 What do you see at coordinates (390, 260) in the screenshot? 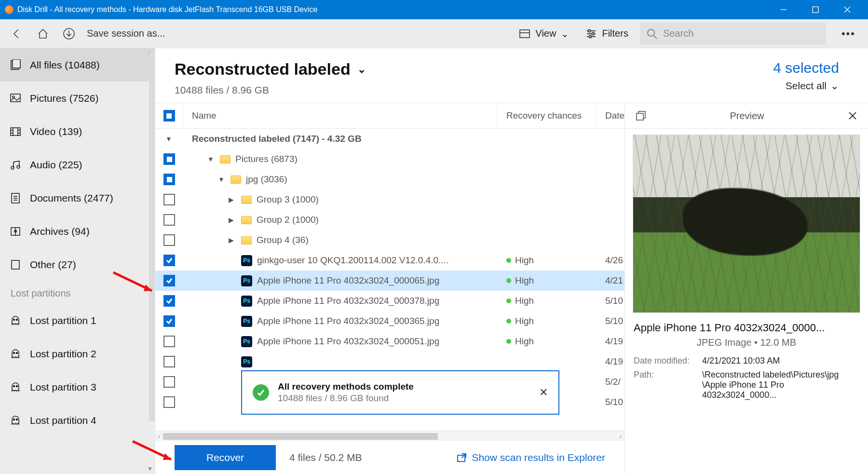
I see `file-row: Psginkgo-user 10 QKQ1.200114.002 V12.0.4…` at bounding box center [390, 260].